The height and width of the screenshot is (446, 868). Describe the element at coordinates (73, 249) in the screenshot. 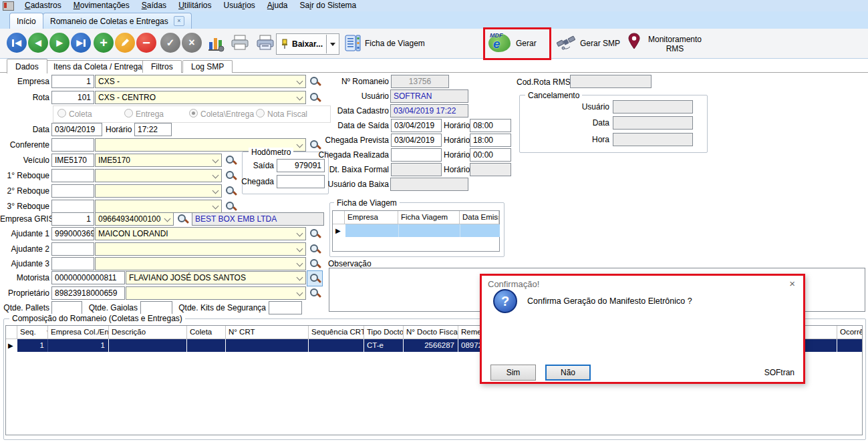

I see `ajudante2-code-field` at that location.